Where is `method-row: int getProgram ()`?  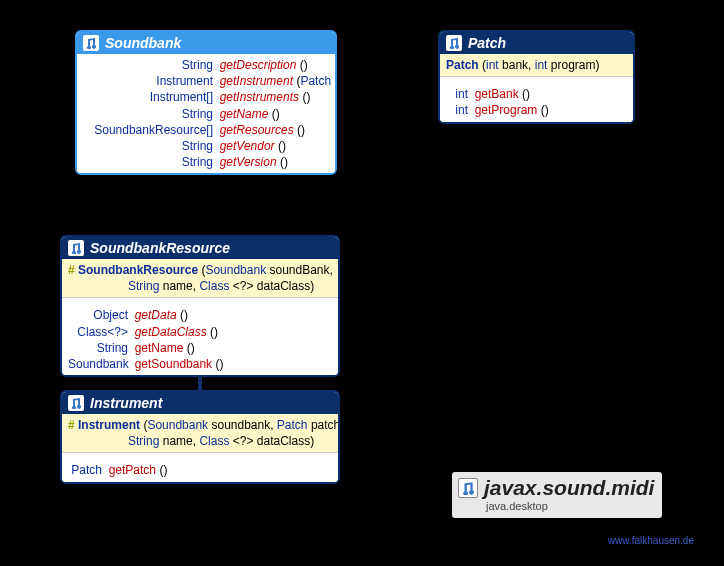
method-row: int getProgram () is located at coordinates (536, 110).